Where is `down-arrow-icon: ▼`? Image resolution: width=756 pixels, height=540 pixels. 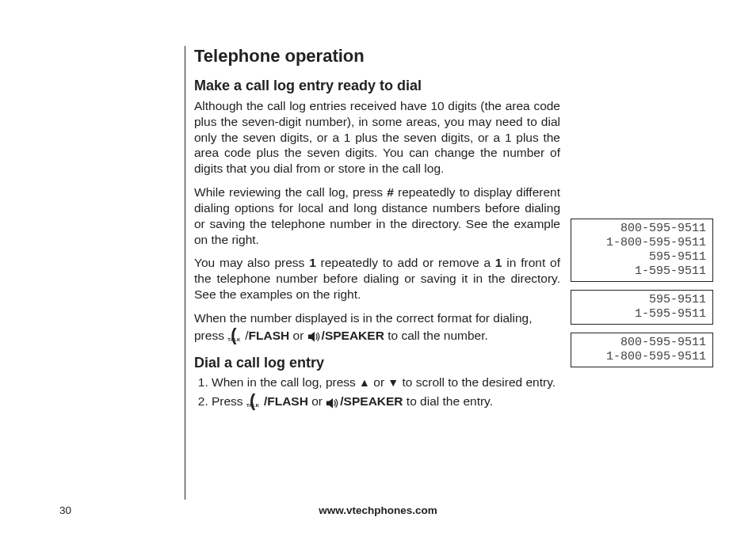
down-arrow-icon: ▼ is located at coordinates (393, 382).